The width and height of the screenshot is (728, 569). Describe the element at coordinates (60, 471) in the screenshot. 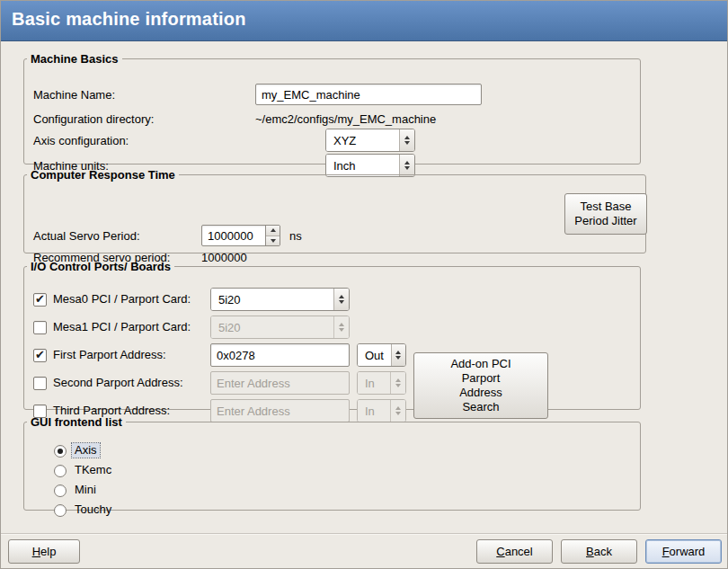

I see `radio-tkemc` at that location.